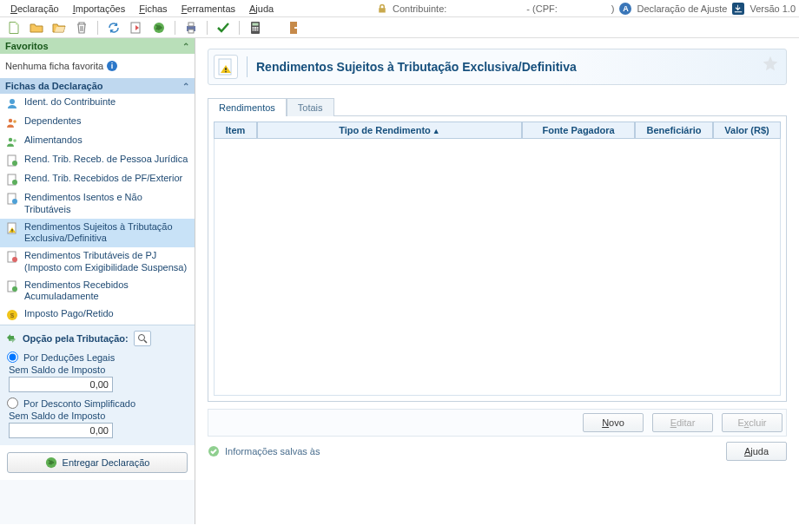 The image size is (799, 532). I want to click on editar-button: Editar, so click(683, 423).